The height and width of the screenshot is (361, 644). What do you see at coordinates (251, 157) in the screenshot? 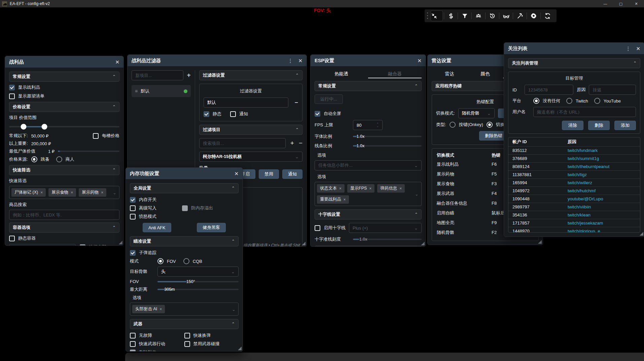
I see `selected-item-dropdown: 柯尔特AR-15拉机柄 ⌄` at bounding box center [251, 157].